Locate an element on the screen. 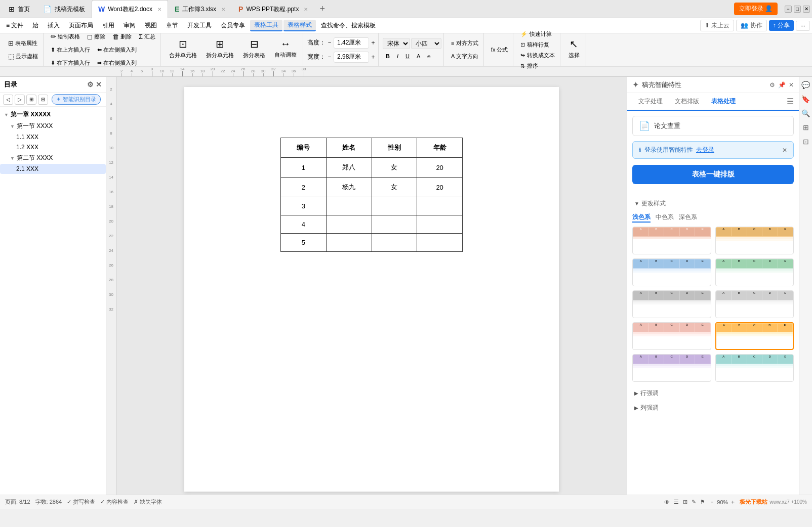 Image resolution: width=812 pixels, height=527 pixels. minimize-button: － is located at coordinates (788, 9).